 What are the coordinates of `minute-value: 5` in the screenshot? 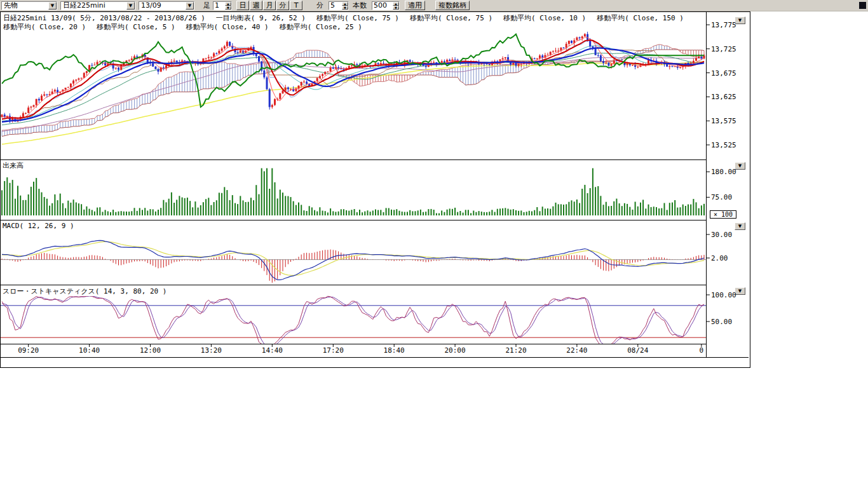 It's located at (336, 6).